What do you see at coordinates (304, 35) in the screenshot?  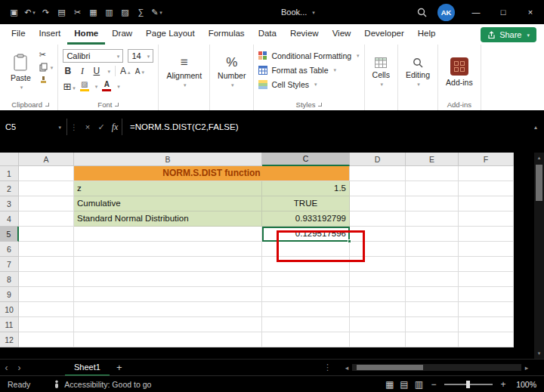 I see `tab-review: Review` at bounding box center [304, 35].